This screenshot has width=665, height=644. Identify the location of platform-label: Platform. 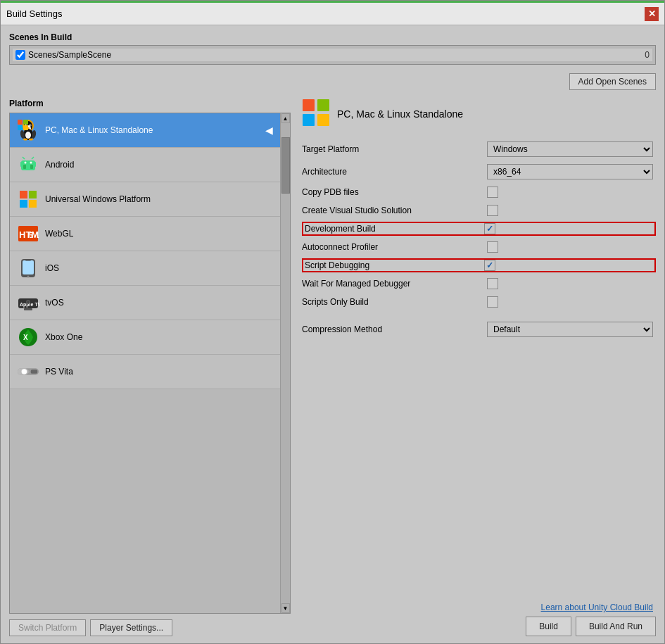
(150, 103).